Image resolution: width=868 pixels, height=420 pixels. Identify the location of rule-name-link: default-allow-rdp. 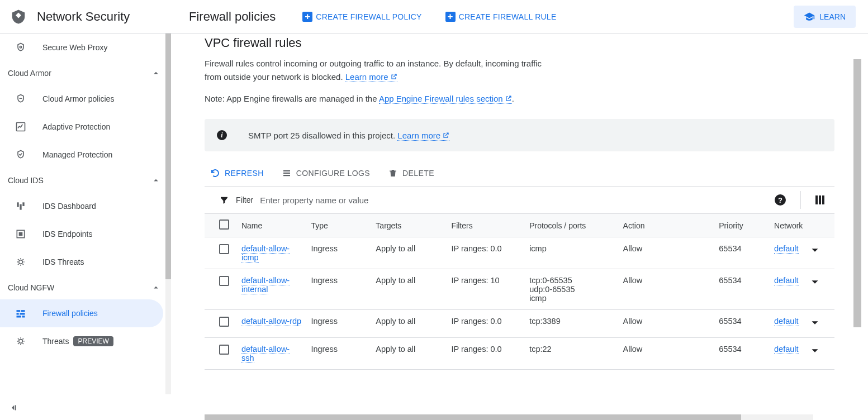
(272, 322).